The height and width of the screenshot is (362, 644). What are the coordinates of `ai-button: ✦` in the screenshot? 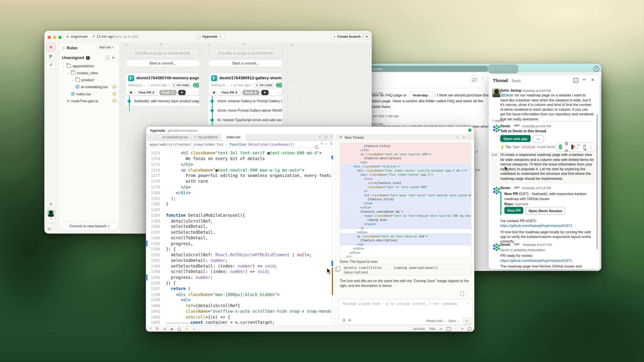 It's located at (265, 93).